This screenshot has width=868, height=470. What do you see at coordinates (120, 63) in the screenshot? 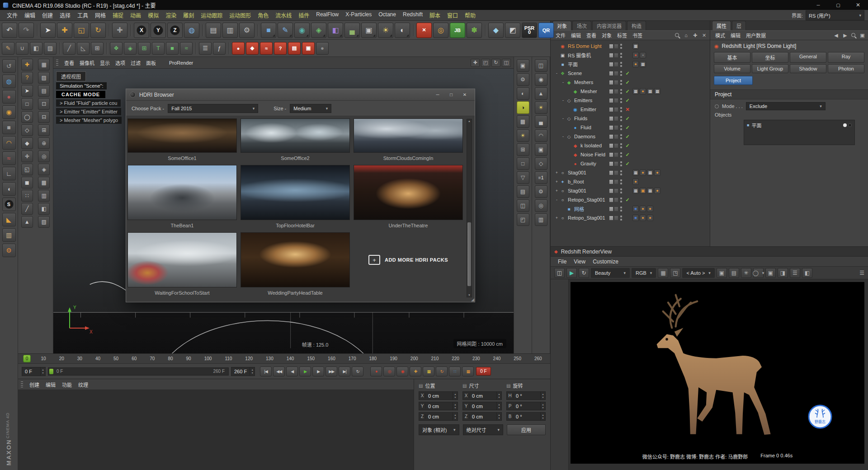
I see `viewport-menu-item: 选项` at bounding box center [120, 63].